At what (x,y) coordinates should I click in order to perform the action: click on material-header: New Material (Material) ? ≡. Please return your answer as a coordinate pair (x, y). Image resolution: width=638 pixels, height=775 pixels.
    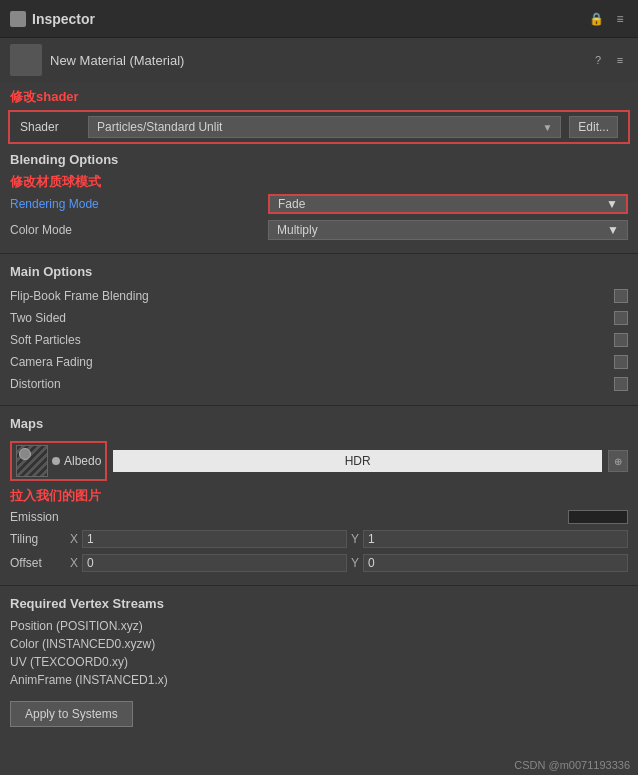
    Looking at the image, I should click on (319, 60).